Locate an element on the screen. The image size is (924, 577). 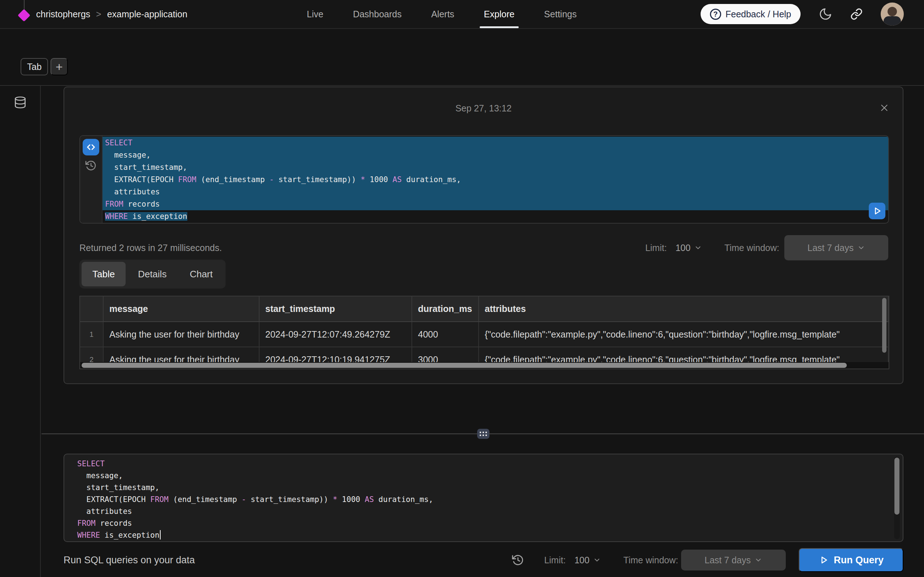
nav-right: ? Feedback / Help is located at coordinates (802, 14).